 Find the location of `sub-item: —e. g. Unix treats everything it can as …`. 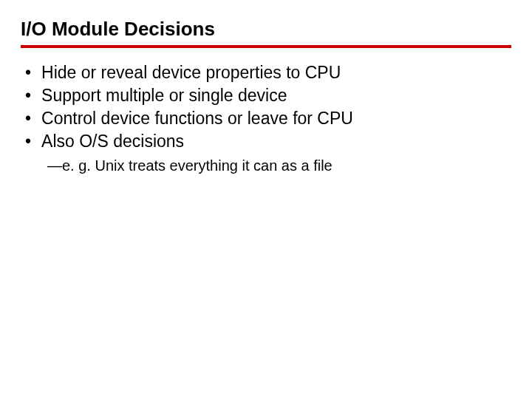

sub-item: —e. g. Unix treats everything it can as … is located at coordinates (279, 166).